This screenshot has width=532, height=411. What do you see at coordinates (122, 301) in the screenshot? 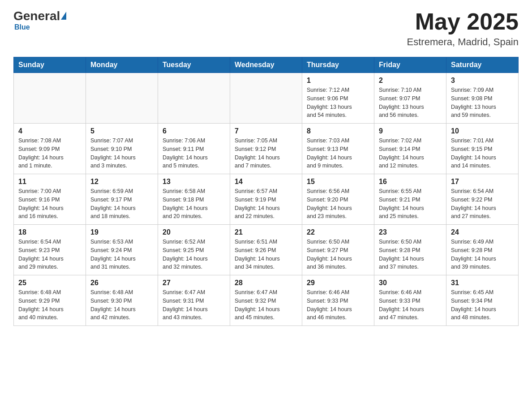
I see `calendar-day-cell: 26Sunrise: 6:48 AMSunset: 9:30 PMDayligh…` at bounding box center [122, 301].